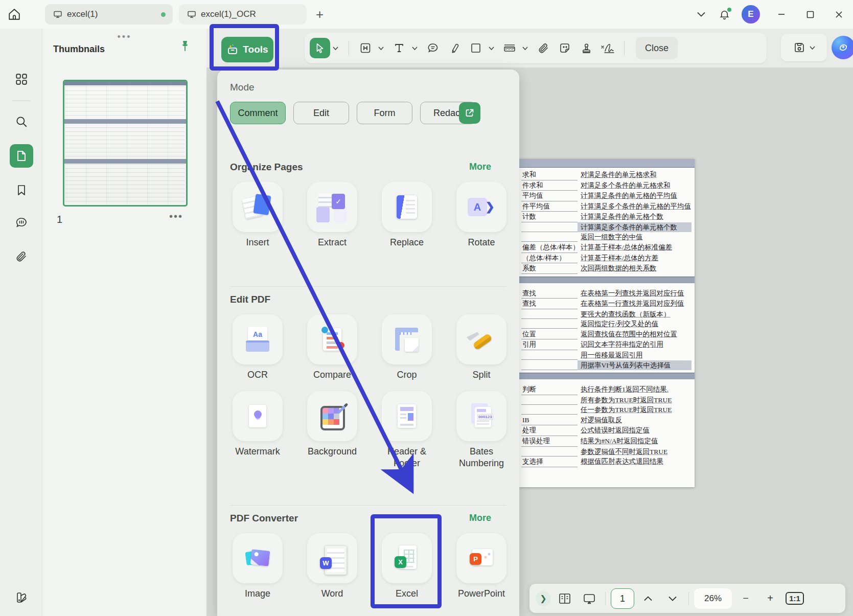  I want to click on thumbnail-menu-dots: •••, so click(176, 217).